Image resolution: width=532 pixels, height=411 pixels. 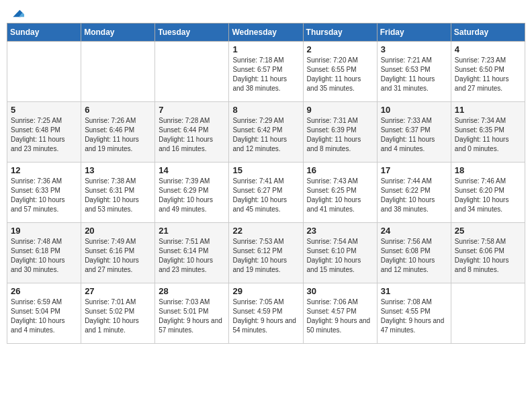 What do you see at coordinates (414, 193) in the screenshot?
I see `calendar-cell: 17Sunrise: 7:44 AM Sunset: 6:22 PM Dayli…` at bounding box center [414, 193].